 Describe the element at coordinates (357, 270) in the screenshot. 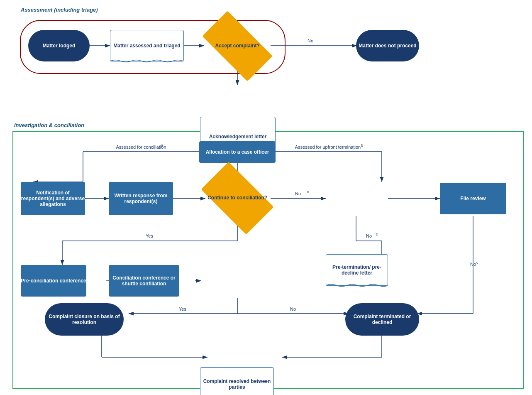

I see `pre-termination-letter-node: Pre-termination/ pre-decline letter` at that location.